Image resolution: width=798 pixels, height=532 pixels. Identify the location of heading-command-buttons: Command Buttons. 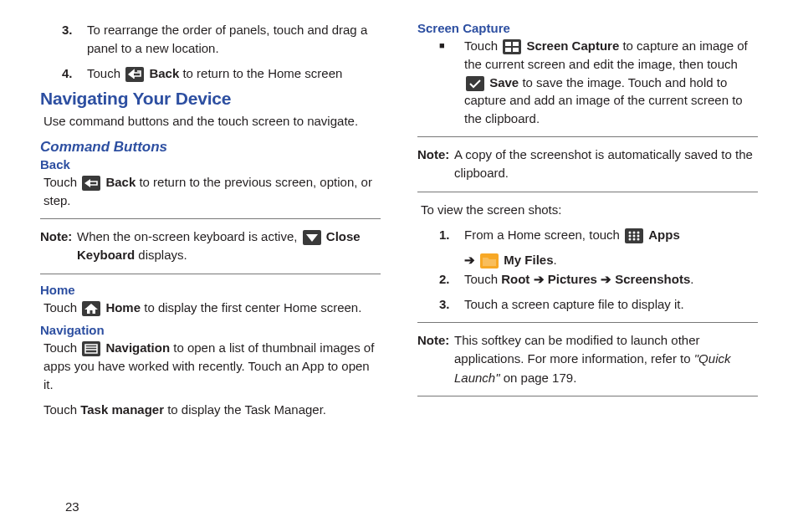
(211, 147).